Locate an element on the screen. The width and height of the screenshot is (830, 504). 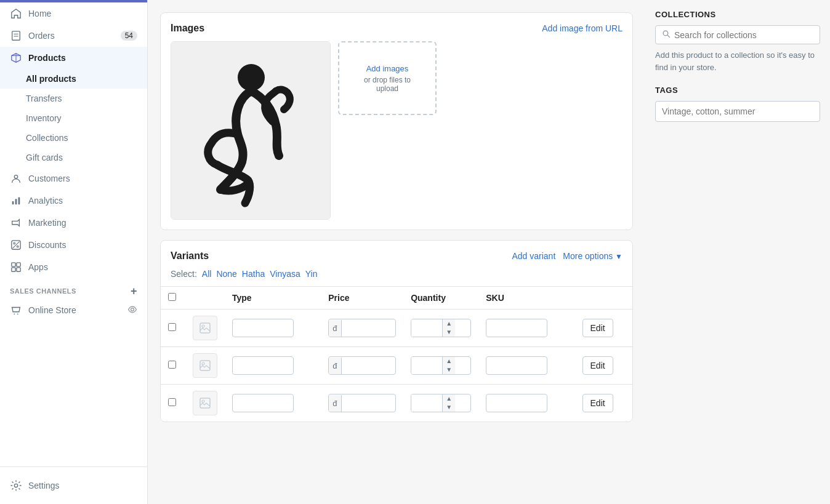
orders-badge: 54 is located at coordinates (129, 36).